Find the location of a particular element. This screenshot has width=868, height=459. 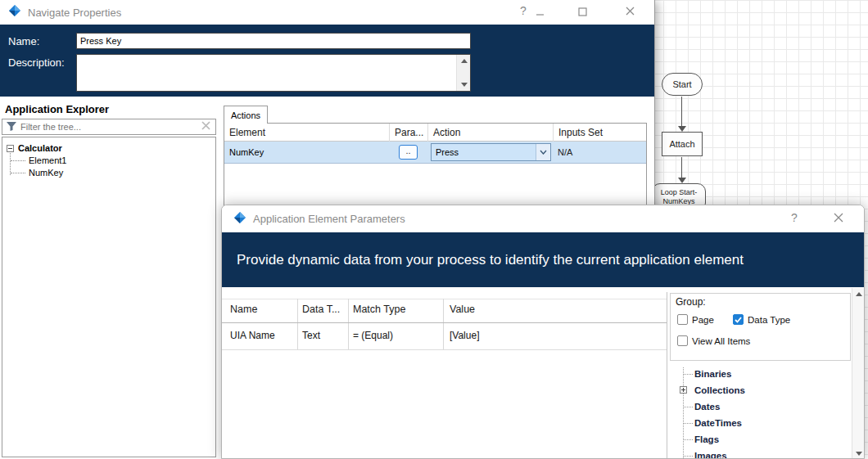

tree-item-binaries: Binaries is located at coordinates (712, 374).